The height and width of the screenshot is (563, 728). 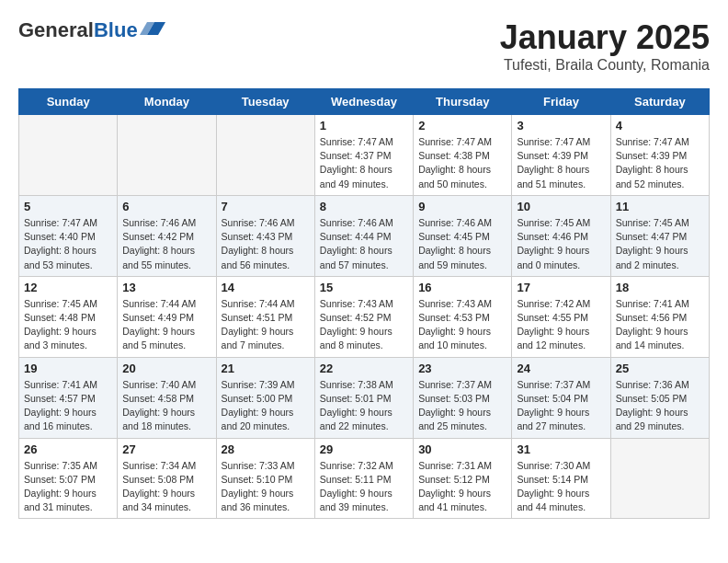 What do you see at coordinates (68, 236) in the screenshot?
I see `calendar-cell: 5Sunrise: 7:47 AM Sunset: 4:40 PM Daylig…` at bounding box center [68, 236].